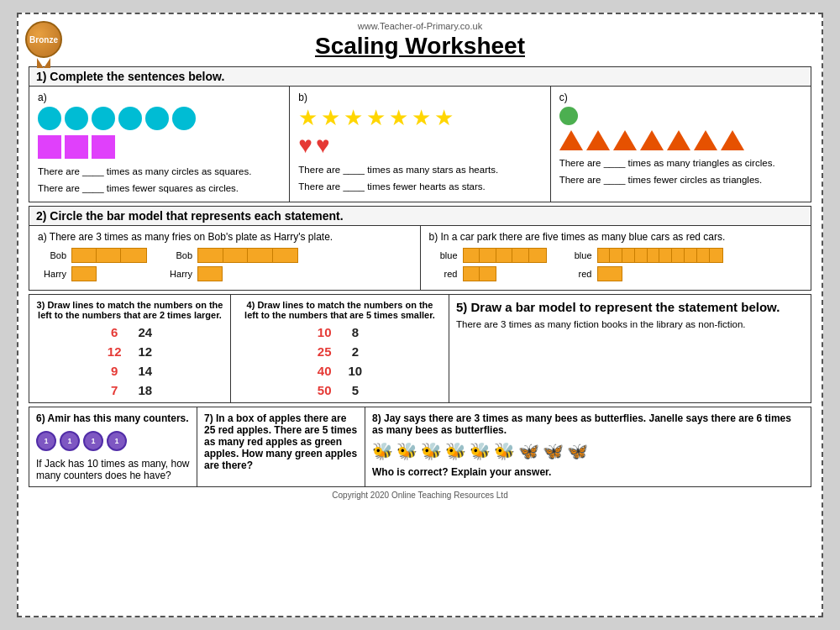 This screenshot has width=840, height=630. I want to click on star-6: ★, so click(422, 118).